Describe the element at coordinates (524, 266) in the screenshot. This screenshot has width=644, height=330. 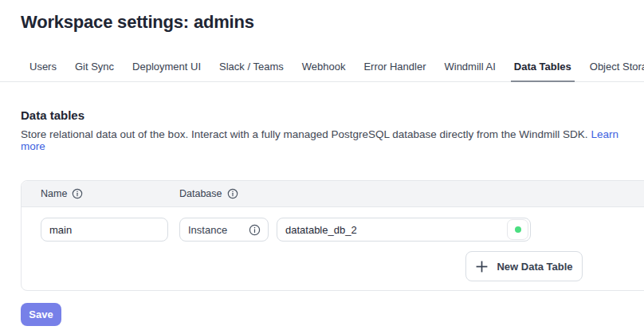
I see `new-data-table-button: New Data Table` at that location.